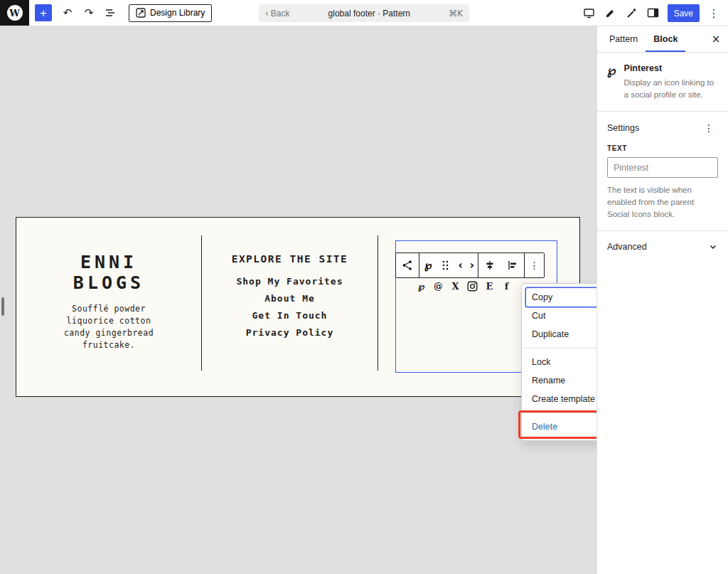 The height and width of the screenshot is (574, 728). Describe the element at coordinates (714, 14) in the screenshot. I see `options-menu-button: ⋮` at that location.